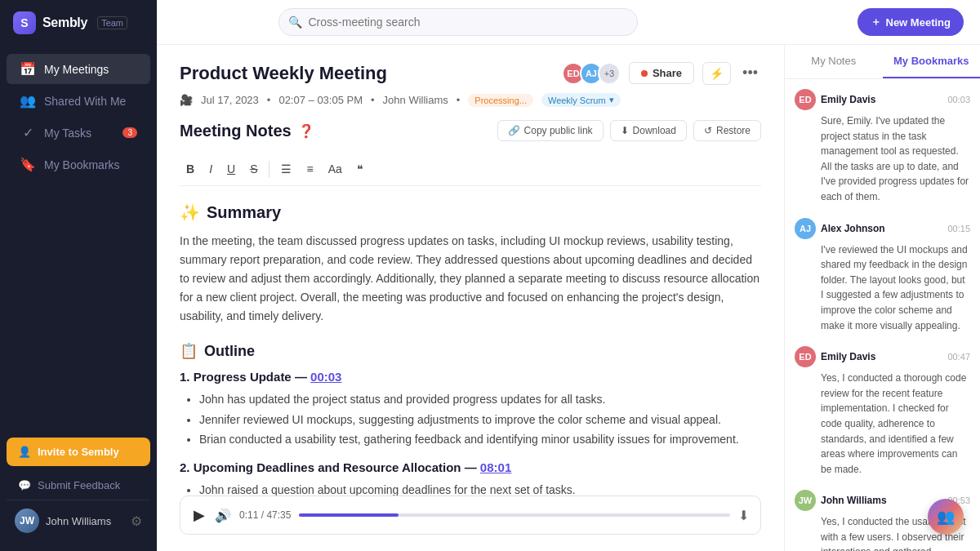 The height and width of the screenshot is (551, 980). What do you see at coordinates (470, 170) in the screenshot?
I see `format-toolbar: B I U S ☰ ≡ Aa ❝` at bounding box center [470, 170].